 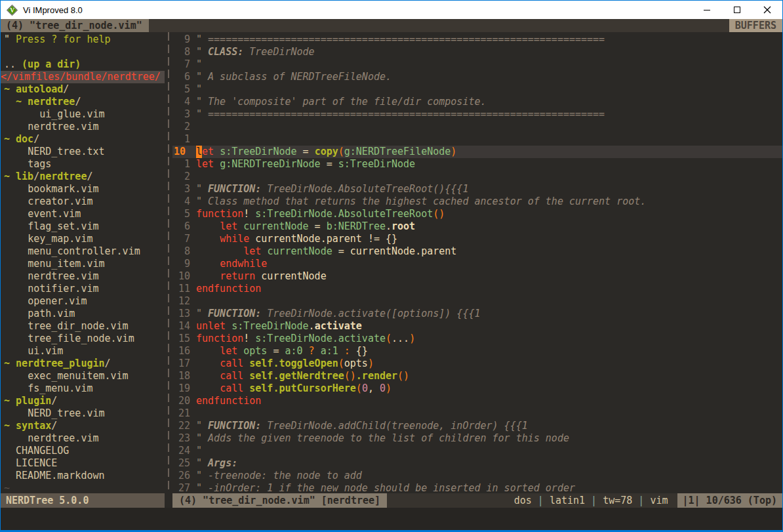 I want to click on code-line: 1, so click(x=477, y=139).